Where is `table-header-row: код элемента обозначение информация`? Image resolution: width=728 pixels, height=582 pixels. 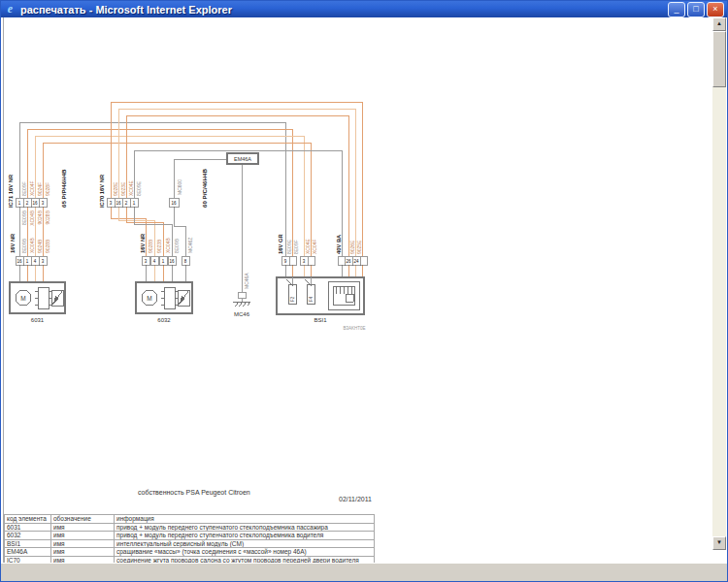
table-header-row: код элемента обозначение информация is located at coordinates (190, 520).